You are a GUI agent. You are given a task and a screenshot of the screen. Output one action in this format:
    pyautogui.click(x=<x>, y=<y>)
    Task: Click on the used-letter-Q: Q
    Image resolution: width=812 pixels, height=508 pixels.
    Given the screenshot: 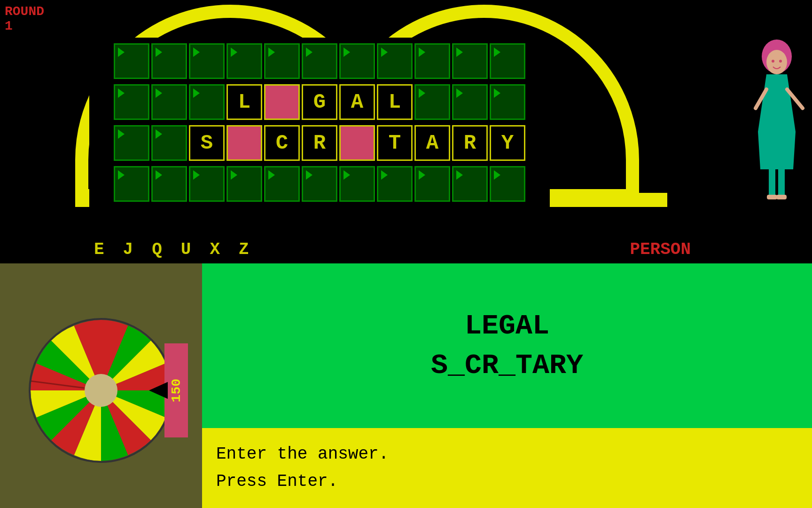 What is the action you would take?
    pyautogui.click(x=157, y=249)
    